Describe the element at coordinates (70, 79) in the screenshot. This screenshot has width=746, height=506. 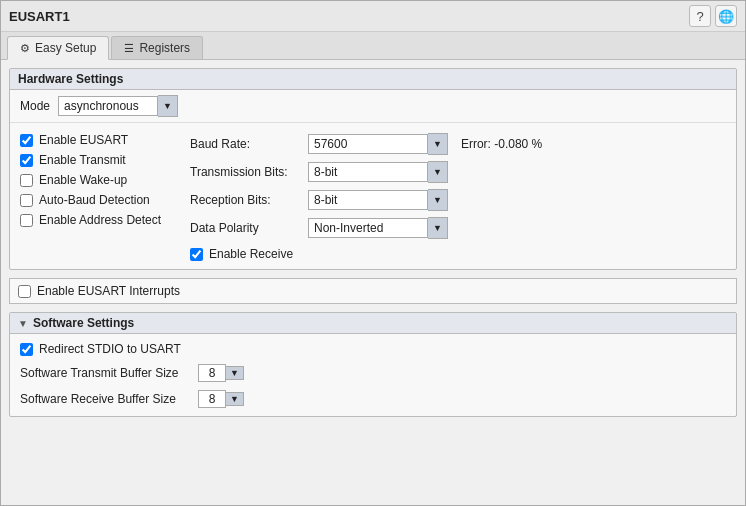
I see `hardware-settings-title: Hardware Settings` at that location.